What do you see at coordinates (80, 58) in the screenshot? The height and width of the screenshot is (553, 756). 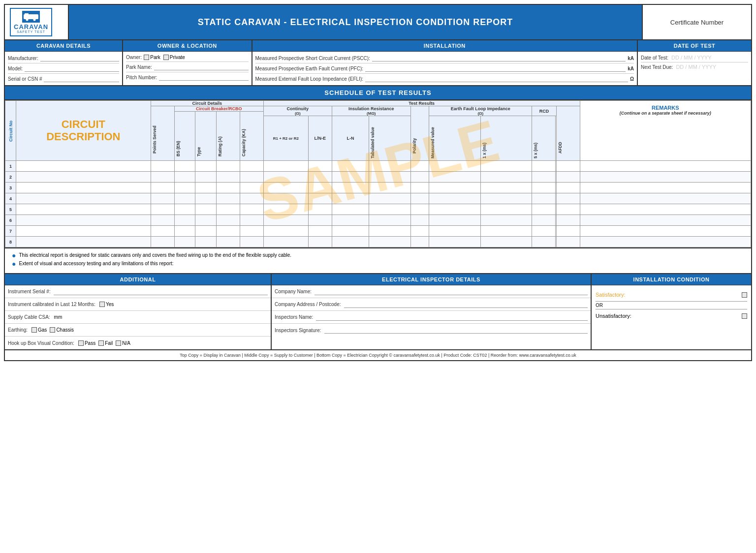 I see `manufacturer-field` at bounding box center [80, 58].